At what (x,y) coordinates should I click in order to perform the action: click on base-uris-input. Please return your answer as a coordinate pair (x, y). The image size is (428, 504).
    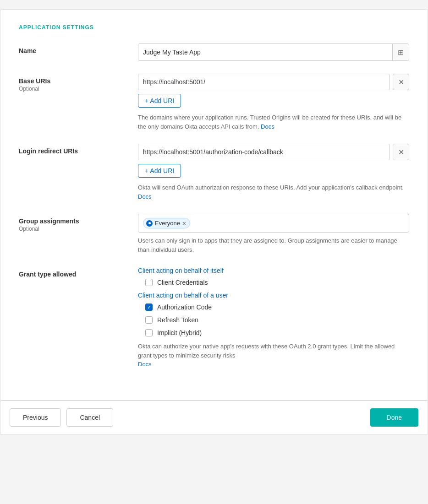
    Looking at the image, I should click on (264, 82).